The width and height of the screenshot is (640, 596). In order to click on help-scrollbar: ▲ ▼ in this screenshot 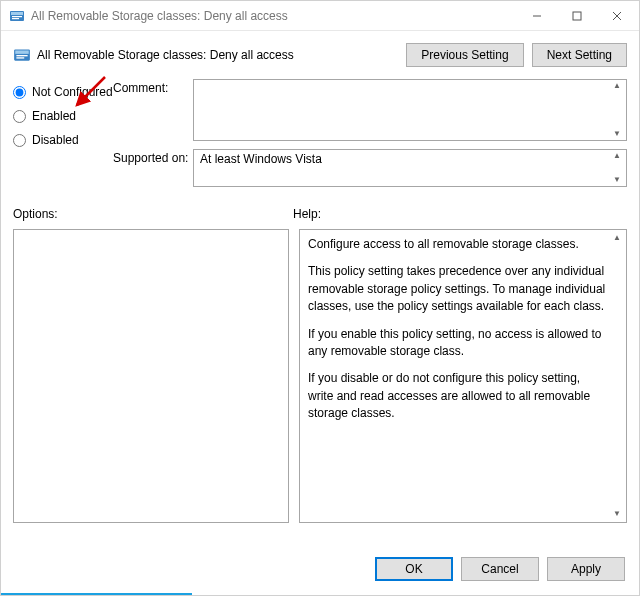, I will do `click(617, 376)`.